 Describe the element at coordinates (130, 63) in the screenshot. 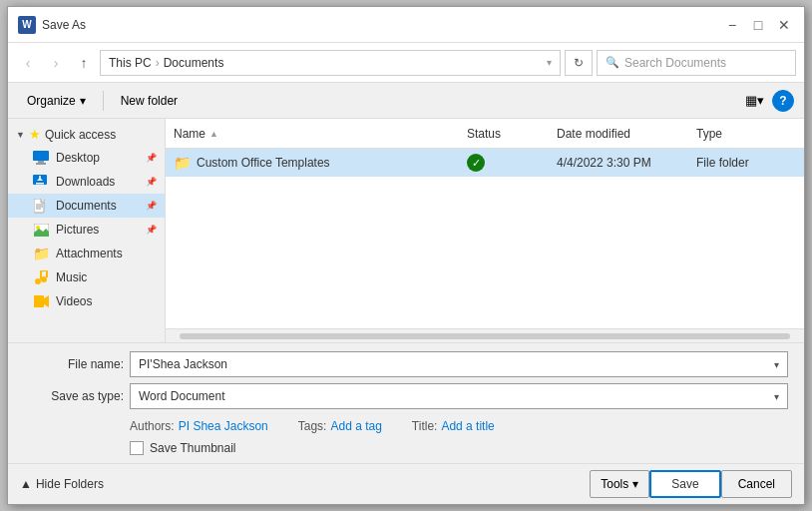

I see `address-this-pc: This PC` at that location.